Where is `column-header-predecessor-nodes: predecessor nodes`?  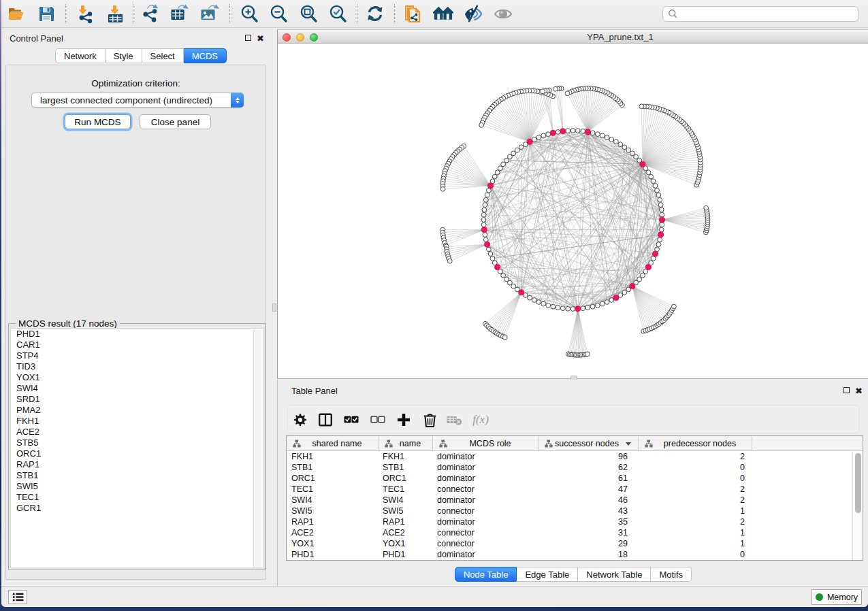
column-header-predecessor-nodes: predecessor nodes is located at coordinates (696, 444).